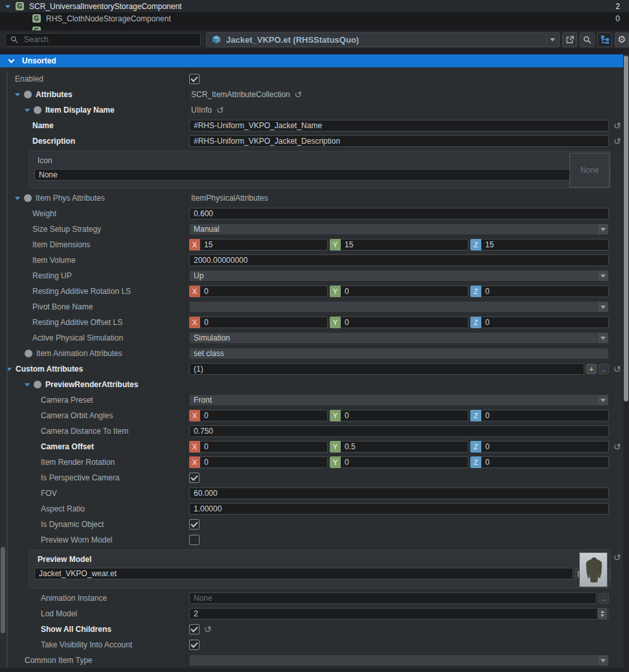  Describe the element at coordinates (109, 39) in the screenshot. I see `search-input` at that location.